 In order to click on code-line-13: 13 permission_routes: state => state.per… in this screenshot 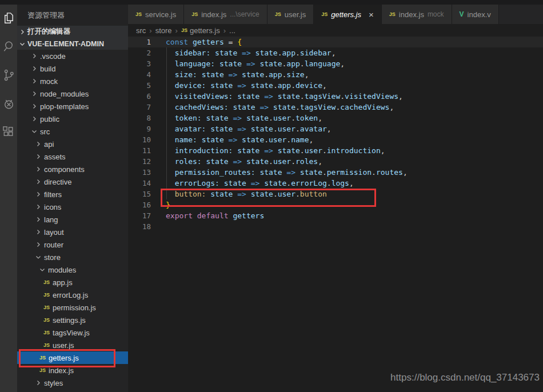, I will do `click(336, 173)`.